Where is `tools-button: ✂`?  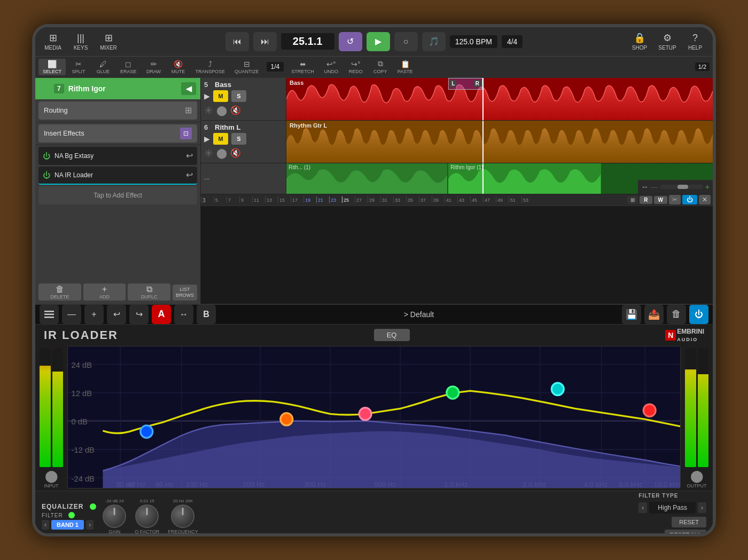 tools-button: ✂ is located at coordinates (675, 200).